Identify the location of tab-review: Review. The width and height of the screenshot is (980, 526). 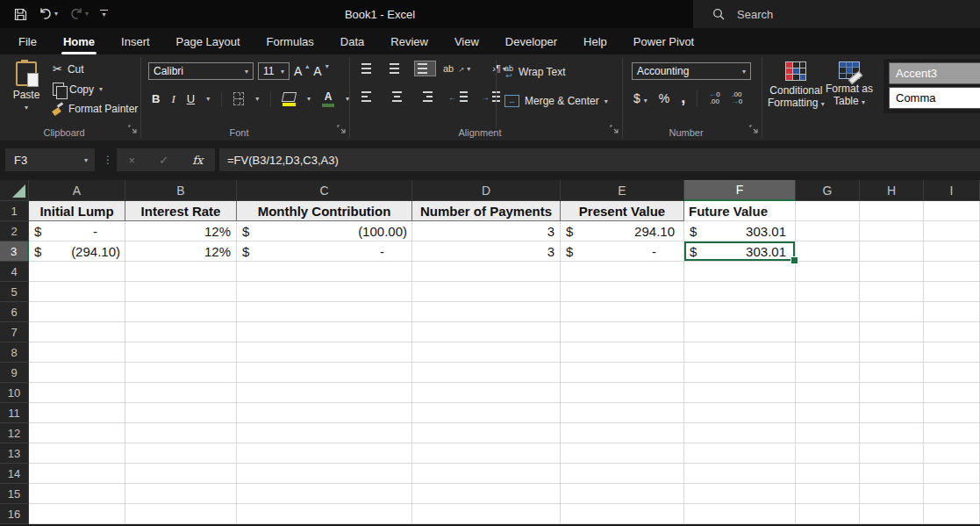
(409, 41).